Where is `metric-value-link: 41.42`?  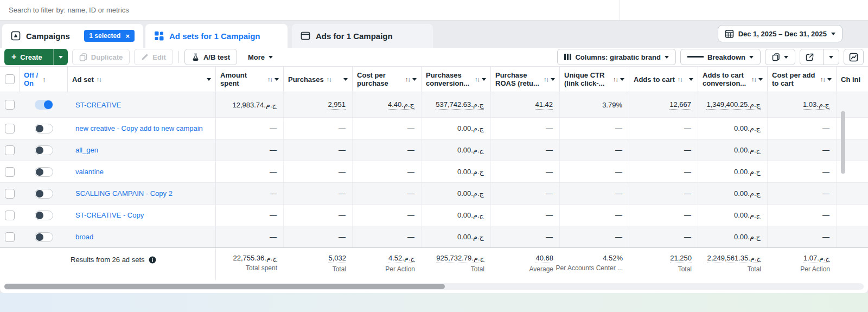
metric-value-link: 41.42 is located at coordinates (544, 105).